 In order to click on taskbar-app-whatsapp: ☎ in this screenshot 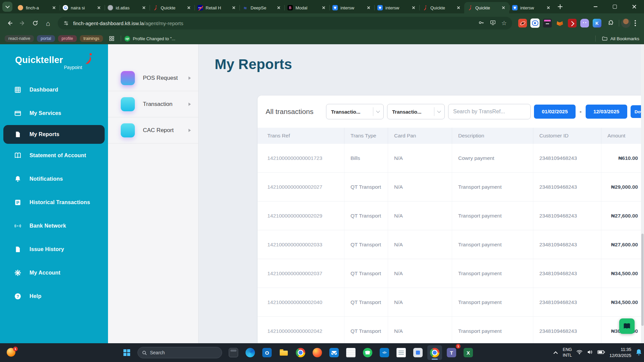, I will do `click(368, 353)`.